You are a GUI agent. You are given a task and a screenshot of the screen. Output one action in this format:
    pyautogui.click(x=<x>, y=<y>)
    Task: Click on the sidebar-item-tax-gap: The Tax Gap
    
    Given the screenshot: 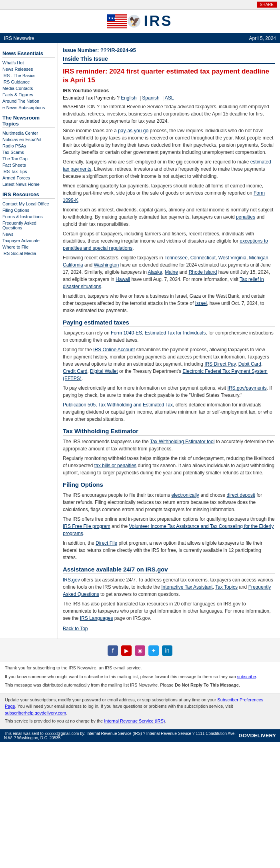 What is the action you would take?
    pyautogui.click(x=29, y=159)
    